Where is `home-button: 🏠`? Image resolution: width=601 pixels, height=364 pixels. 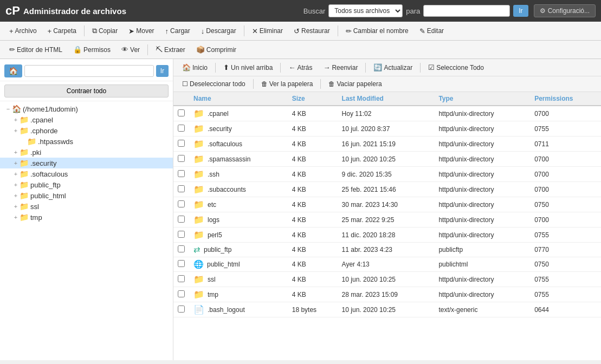
home-button: 🏠 is located at coordinates (13, 71).